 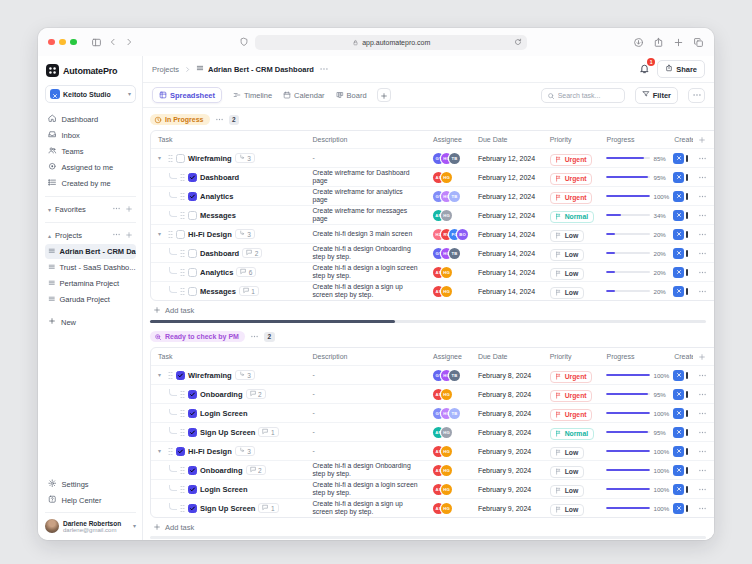 I want to click on task-name: Dashboard, so click(x=220, y=178).